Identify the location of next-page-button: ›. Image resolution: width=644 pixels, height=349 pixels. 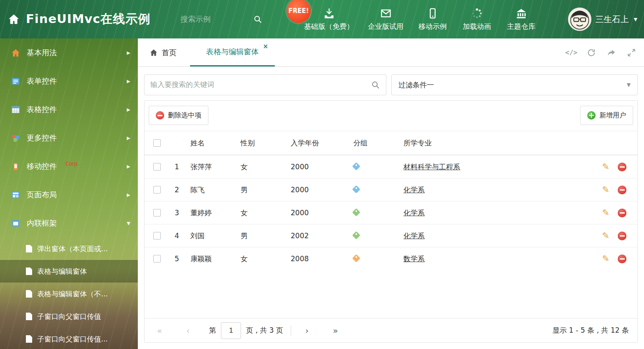
(307, 331).